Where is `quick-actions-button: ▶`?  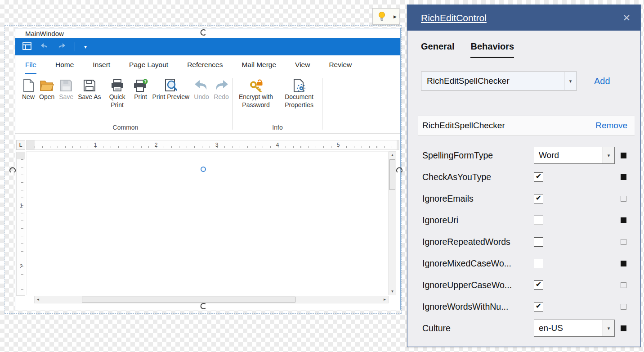
quick-actions-button: ▶ is located at coordinates (386, 16).